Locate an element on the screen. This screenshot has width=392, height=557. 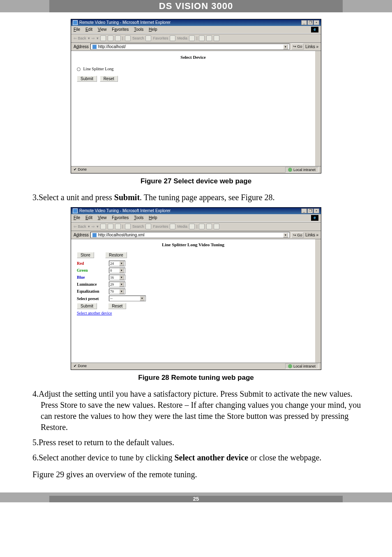
submit-button: Submit is located at coordinates (87, 79).